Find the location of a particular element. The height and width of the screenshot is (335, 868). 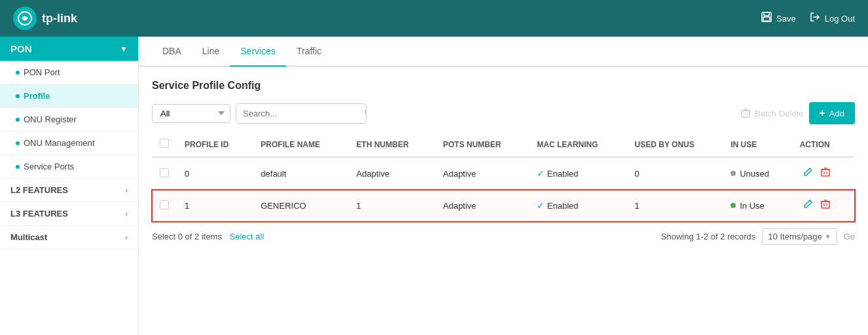

items-per-page-select: 10 Items/page ▼ is located at coordinates (799, 237).